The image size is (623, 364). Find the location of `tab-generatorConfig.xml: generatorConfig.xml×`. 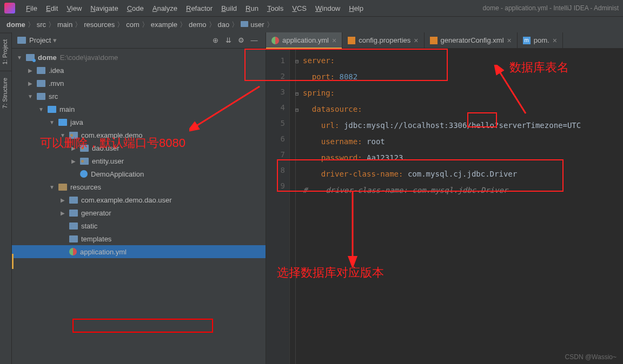

tab-generatorConfig.xml: generatorConfig.xml× is located at coordinates (471, 40).